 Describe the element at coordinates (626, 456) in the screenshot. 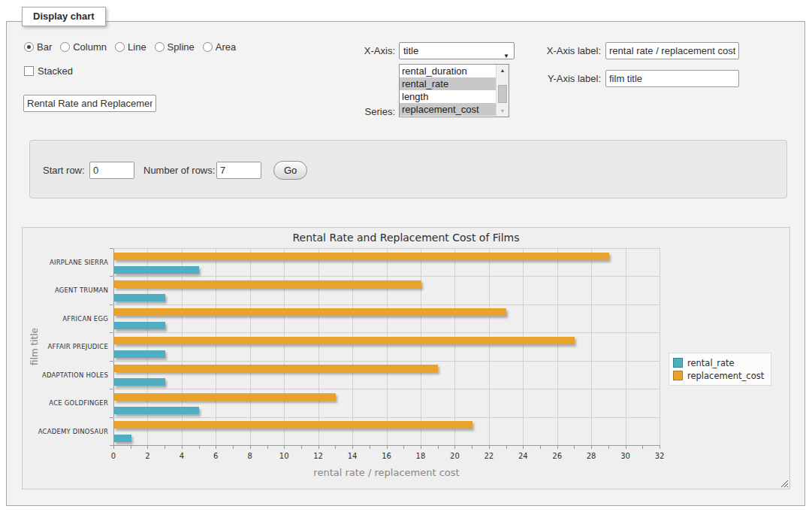

I see `xtick-label: 30` at that location.